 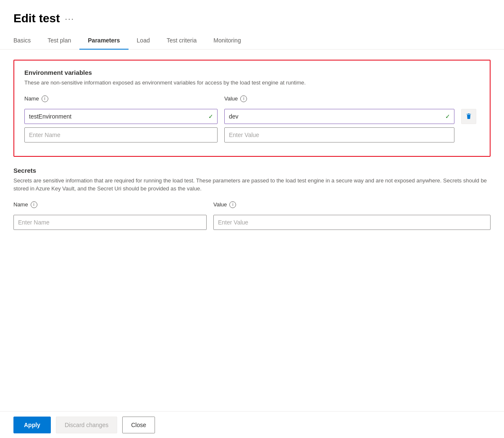 I want to click on env-row-0-value-col: ✓, so click(x=339, y=116).